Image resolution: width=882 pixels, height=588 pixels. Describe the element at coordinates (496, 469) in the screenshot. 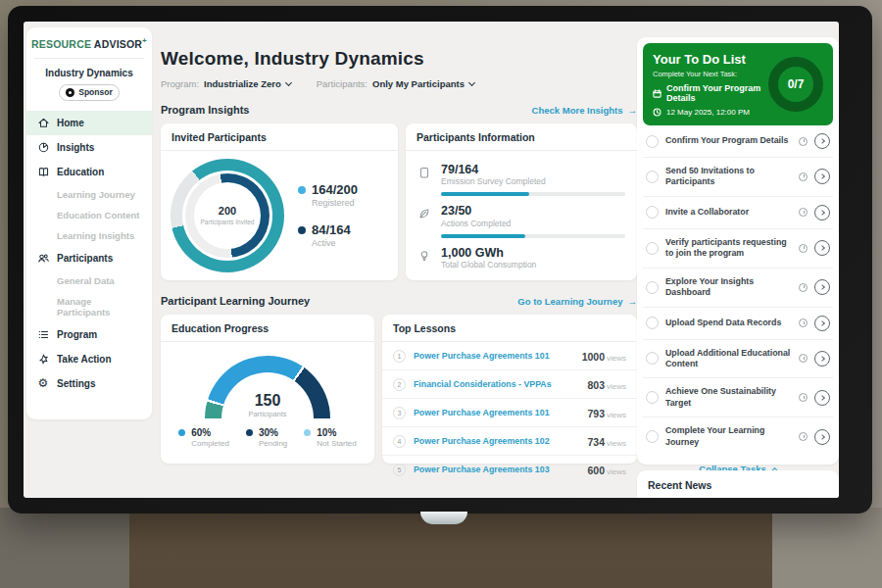

I see `lesson-link: Power Purchase Agreements 103` at that location.